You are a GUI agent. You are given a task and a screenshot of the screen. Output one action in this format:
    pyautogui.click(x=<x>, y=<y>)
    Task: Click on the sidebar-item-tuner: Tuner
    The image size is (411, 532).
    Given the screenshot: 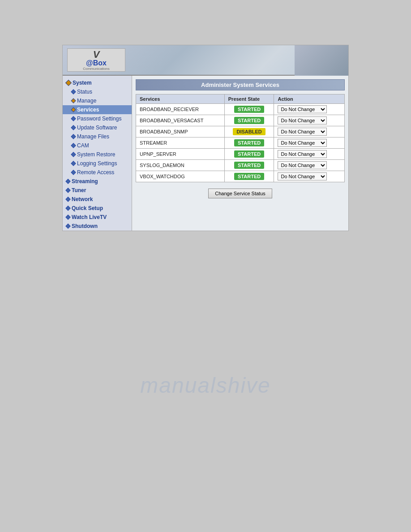 What is the action you would take?
    pyautogui.click(x=97, y=190)
    